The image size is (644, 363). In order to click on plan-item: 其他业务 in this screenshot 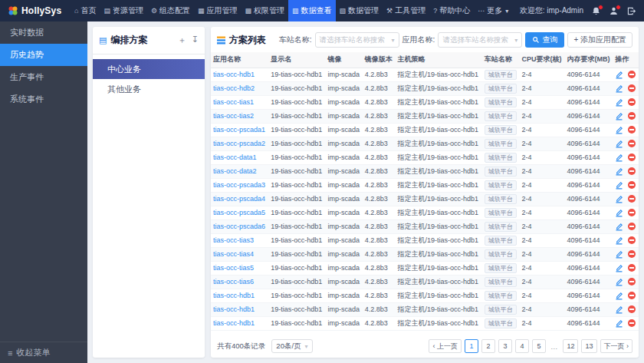, I will do `click(149, 89)`.